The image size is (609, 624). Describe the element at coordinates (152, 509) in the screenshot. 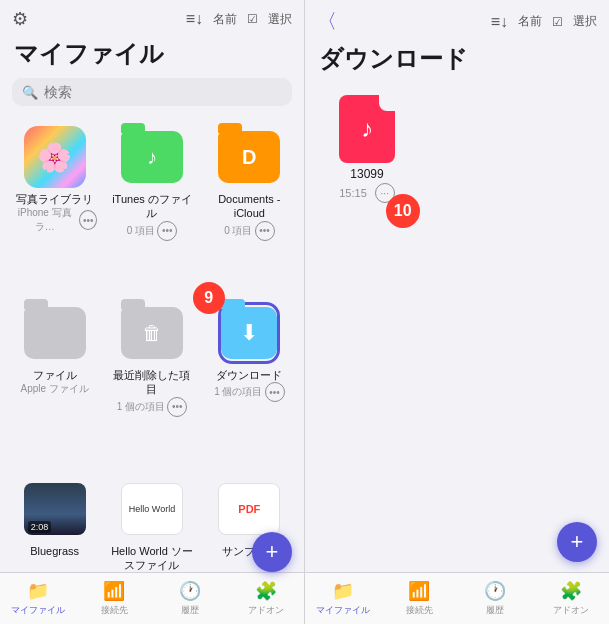

I see `helloworld-text: Hello World` at that location.